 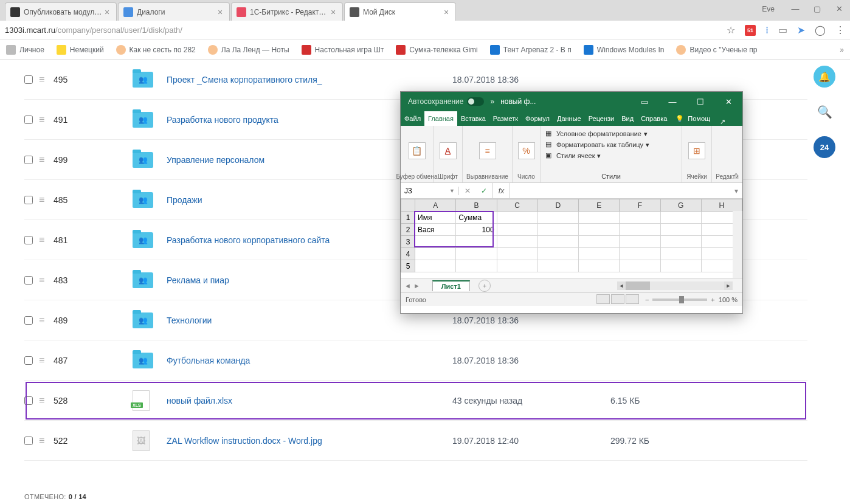 What do you see at coordinates (617, 300) in the screenshot?
I see `view-buttons` at bounding box center [617, 300].